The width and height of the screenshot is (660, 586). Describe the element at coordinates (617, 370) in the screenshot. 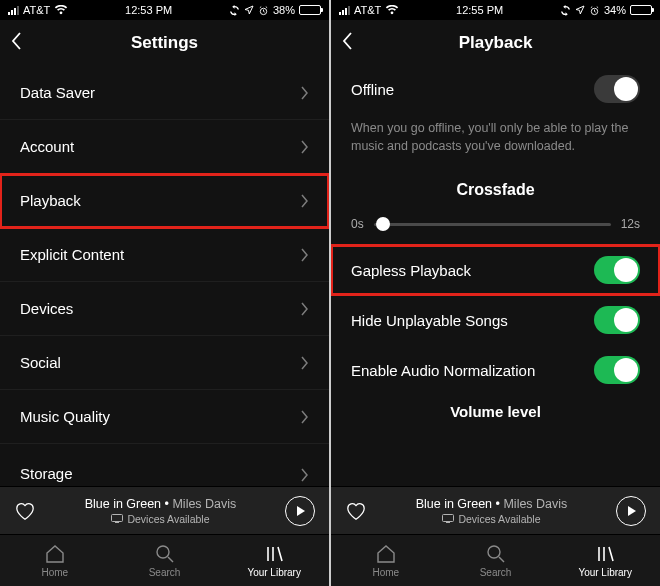

I see `toggle-normalization` at that location.